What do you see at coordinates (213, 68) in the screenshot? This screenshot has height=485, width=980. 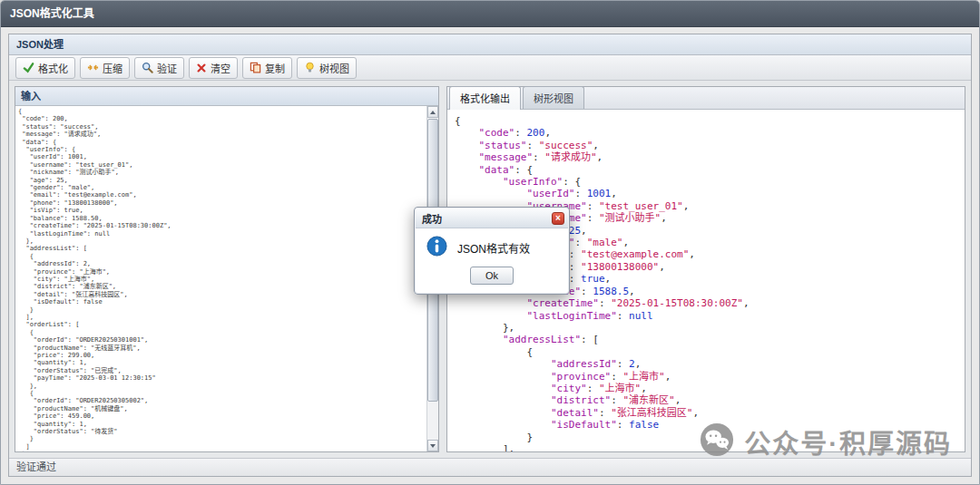 I see `clear-button: 清空` at bounding box center [213, 68].